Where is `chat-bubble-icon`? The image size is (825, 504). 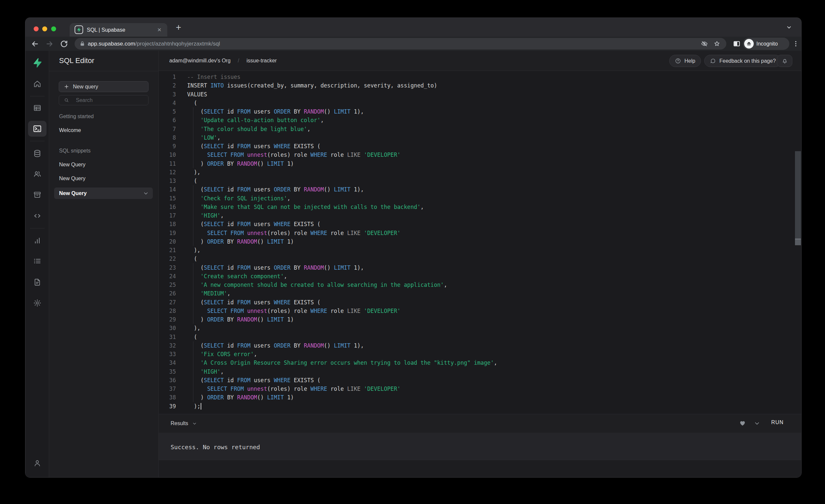 chat-bubble-icon is located at coordinates (713, 61).